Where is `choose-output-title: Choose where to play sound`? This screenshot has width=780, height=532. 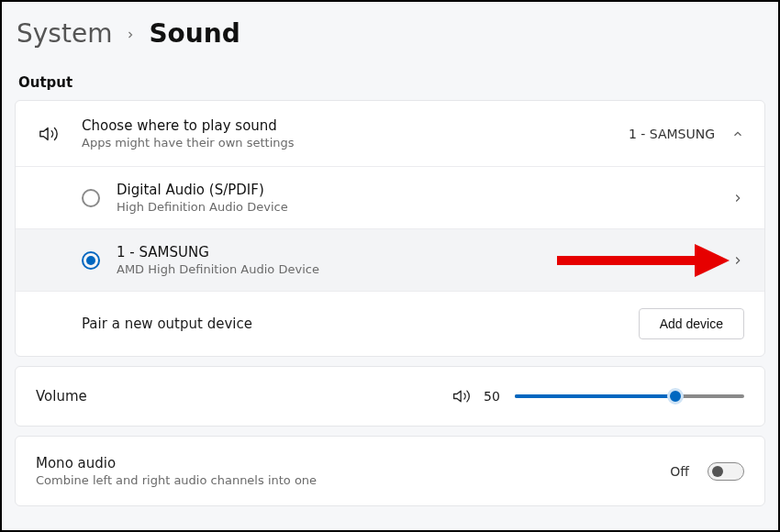
choose-output-title: Choose where to play sound is located at coordinates (355, 126).